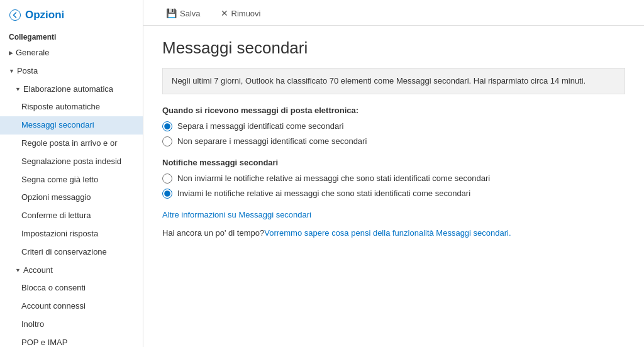  I want to click on radio-group-notifications: Non inviarmi le notifiche relative ai me…, so click(394, 186).